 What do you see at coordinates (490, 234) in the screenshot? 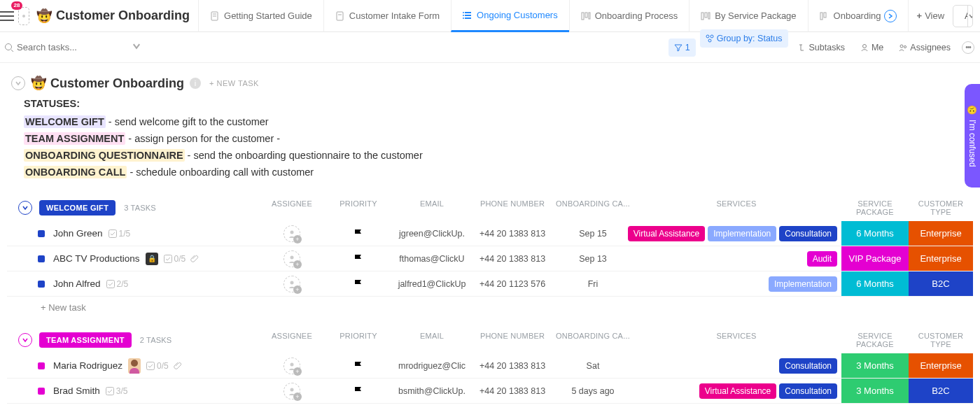
I see `task-row: John Green 1/5 + jgreen@ClickUp. +44 20 …` at bounding box center [490, 234].